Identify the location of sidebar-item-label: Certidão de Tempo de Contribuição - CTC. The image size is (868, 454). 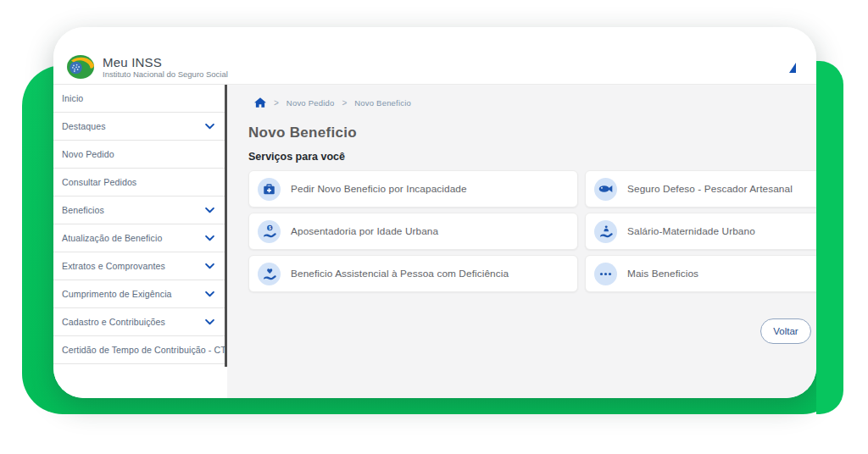
(147, 350).